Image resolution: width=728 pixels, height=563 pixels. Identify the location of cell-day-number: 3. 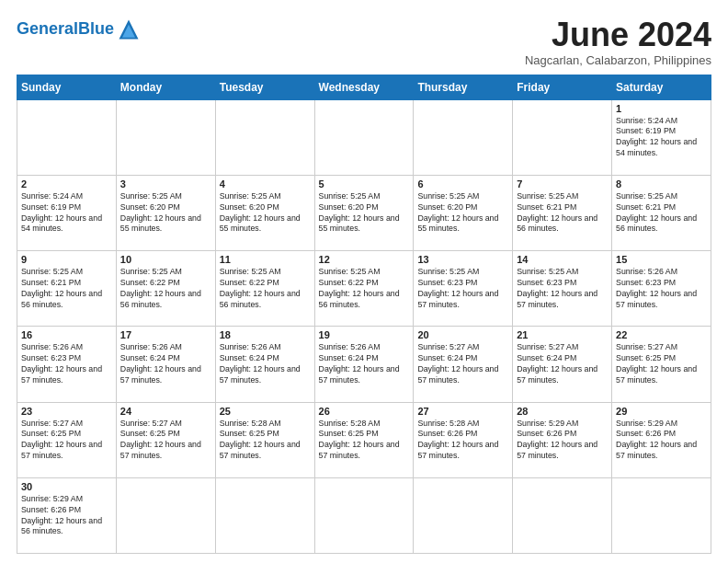
(165, 184).